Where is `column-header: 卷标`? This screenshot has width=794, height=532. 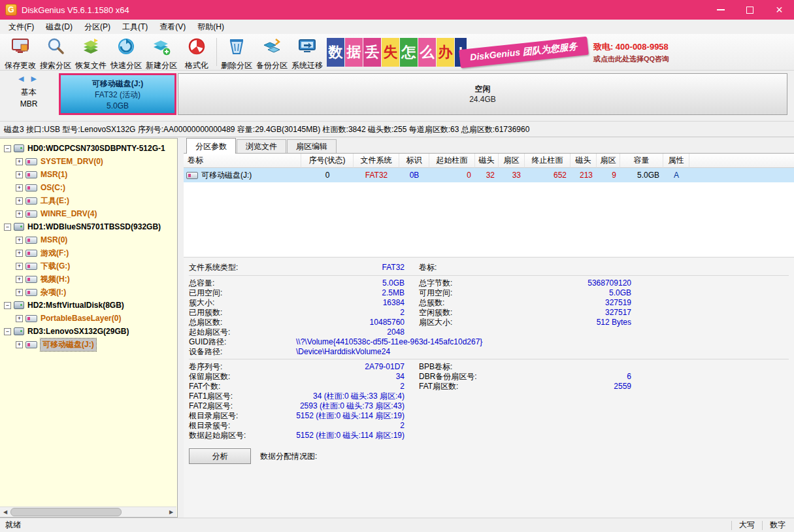 column-header: 卷标 is located at coordinates (242, 161).